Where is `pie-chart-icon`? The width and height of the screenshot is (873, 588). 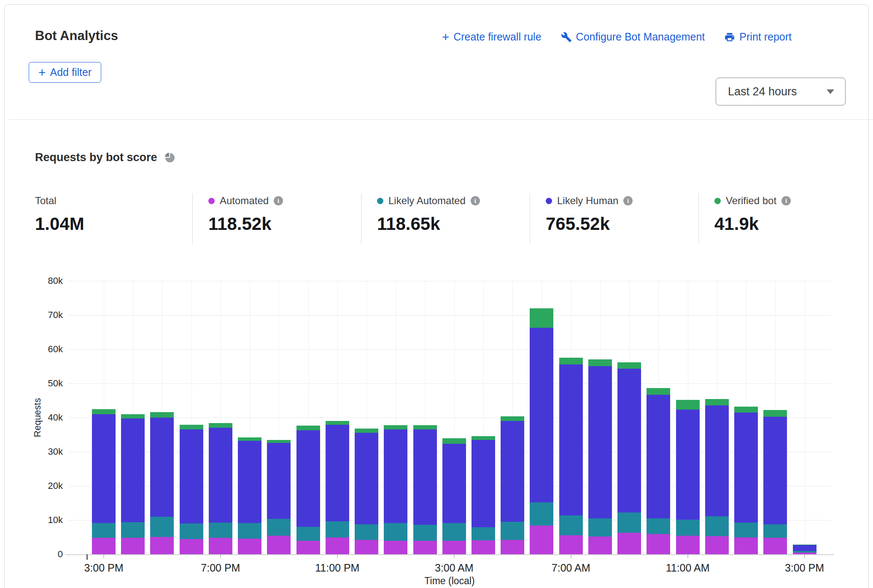
pie-chart-icon is located at coordinates (170, 158).